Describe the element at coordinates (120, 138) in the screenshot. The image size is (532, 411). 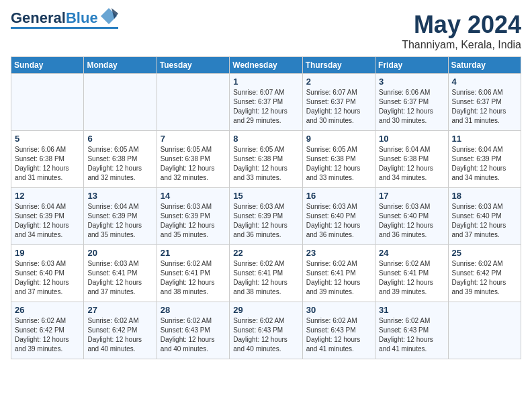
I see `day-number: 6` at that location.